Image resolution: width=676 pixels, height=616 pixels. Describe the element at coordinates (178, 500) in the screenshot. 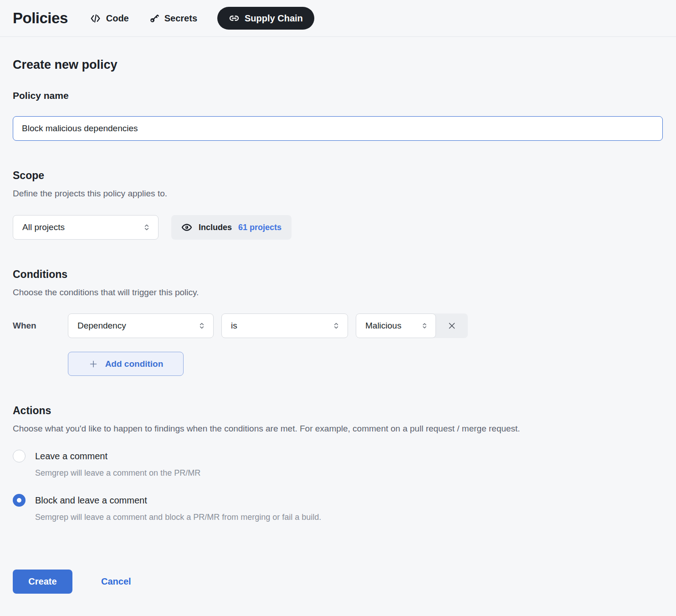

I see `option-label: Block and leave a comment` at that location.